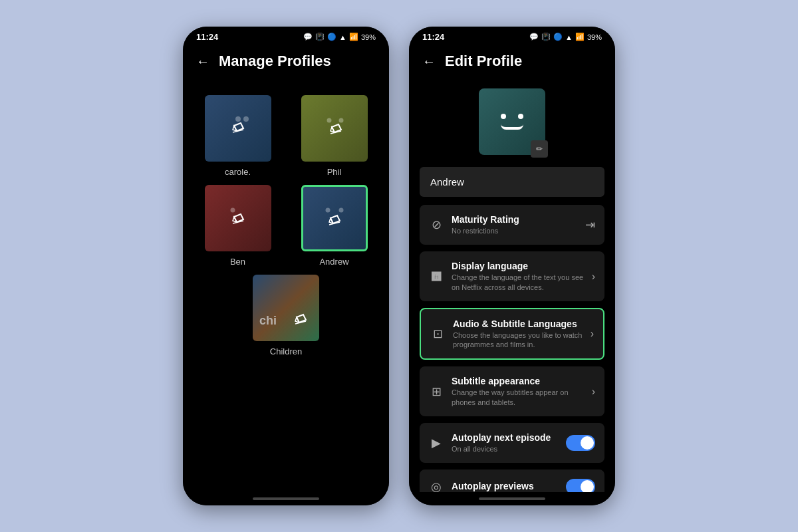 Image resolution: width=798 pixels, height=532 pixels. I want to click on language-icon: 🅰, so click(436, 277).